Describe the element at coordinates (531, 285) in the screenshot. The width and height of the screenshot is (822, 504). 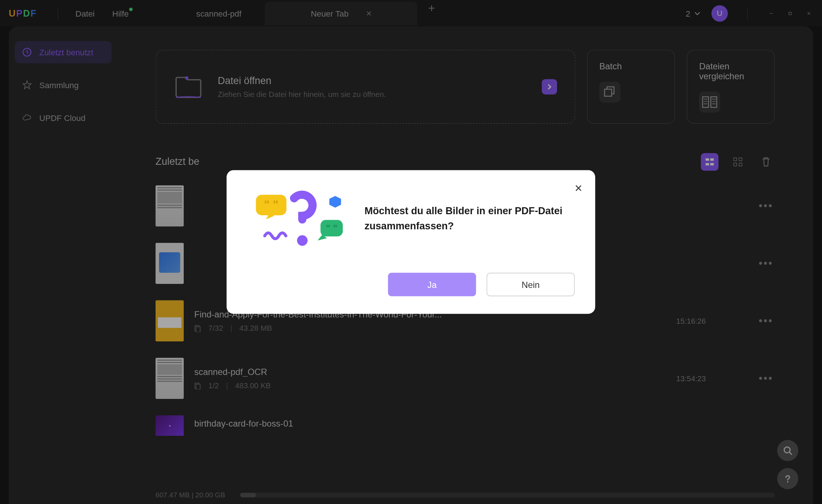
I see `modal-no-button: Nein` at that location.